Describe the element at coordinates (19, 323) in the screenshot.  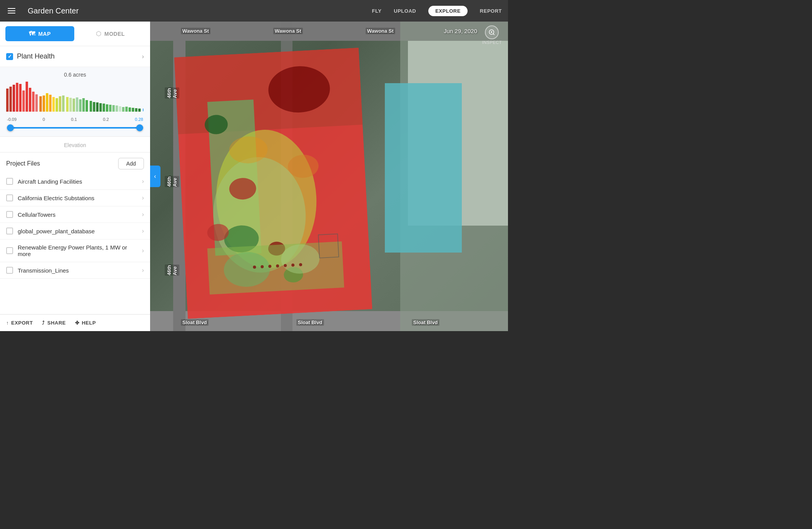
I see `export-button: ↑ EXPORT` at that location.